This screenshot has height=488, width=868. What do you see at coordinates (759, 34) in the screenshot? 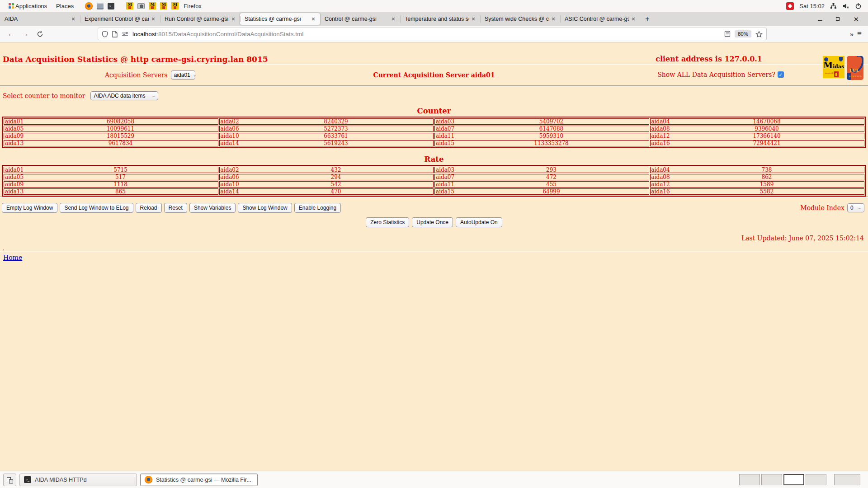
I see `bookmark-star-icon` at bounding box center [759, 34].